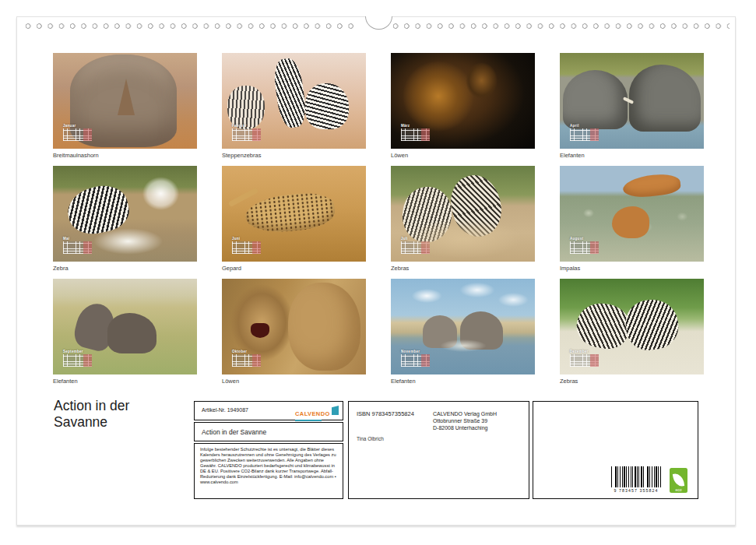 This screenshot has width=756, height=545. What do you see at coordinates (294, 268) in the screenshot?
I see `photo-caption: Gepard` at bounding box center [294, 268].